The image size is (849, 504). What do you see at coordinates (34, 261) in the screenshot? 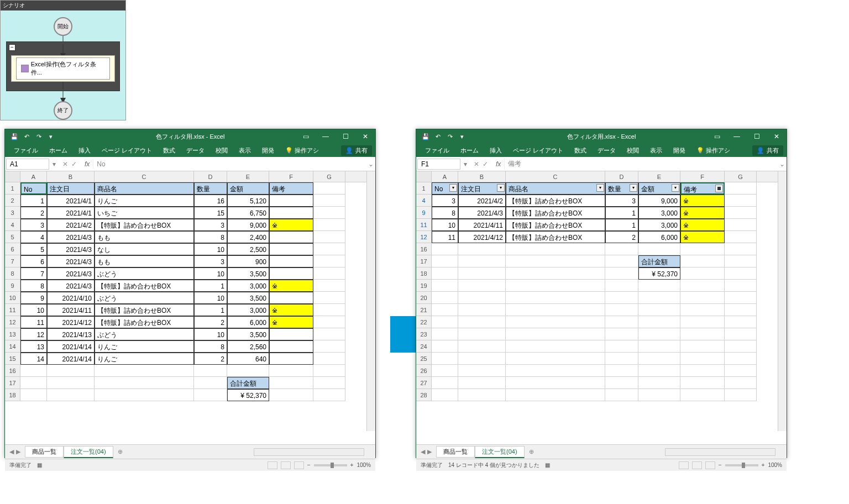
I see `cell: 6` at bounding box center [34, 261].